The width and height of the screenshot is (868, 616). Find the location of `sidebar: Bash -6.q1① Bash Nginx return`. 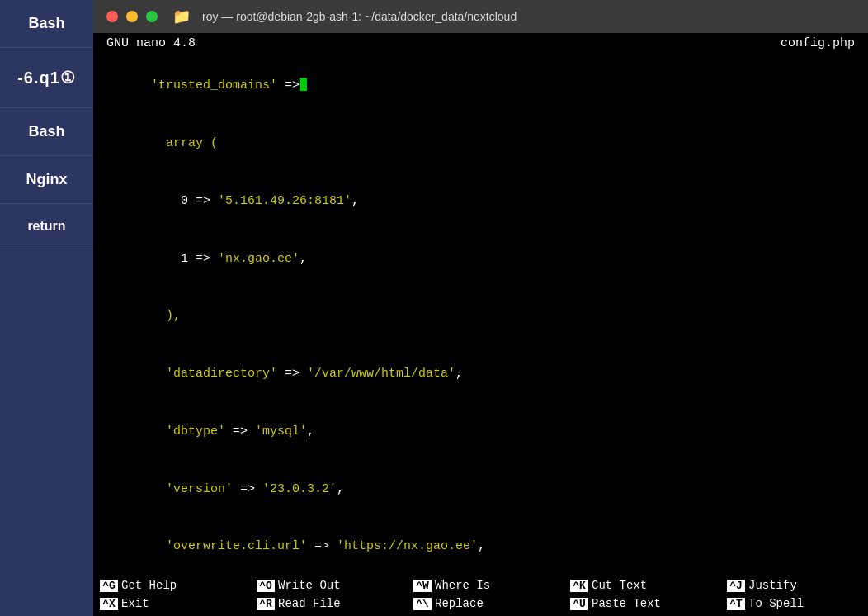

sidebar: Bash -6.q1① Bash Nginx return is located at coordinates (46, 308).